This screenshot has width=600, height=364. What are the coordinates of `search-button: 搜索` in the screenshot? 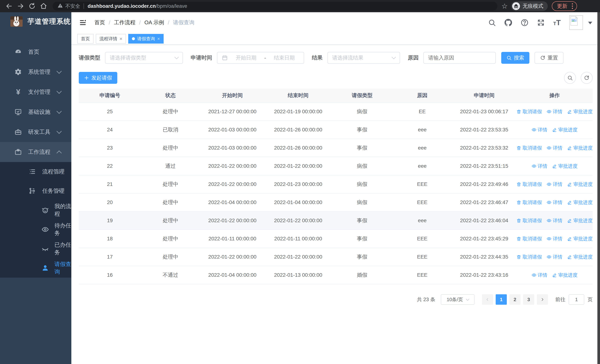 It's located at (515, 58).